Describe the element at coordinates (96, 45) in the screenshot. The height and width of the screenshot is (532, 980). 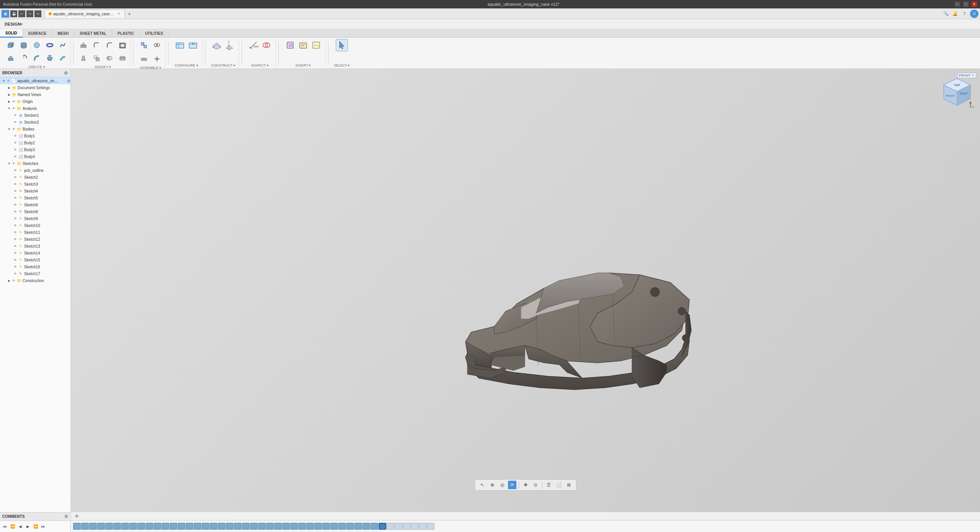
I see `fillet-button` at that location.